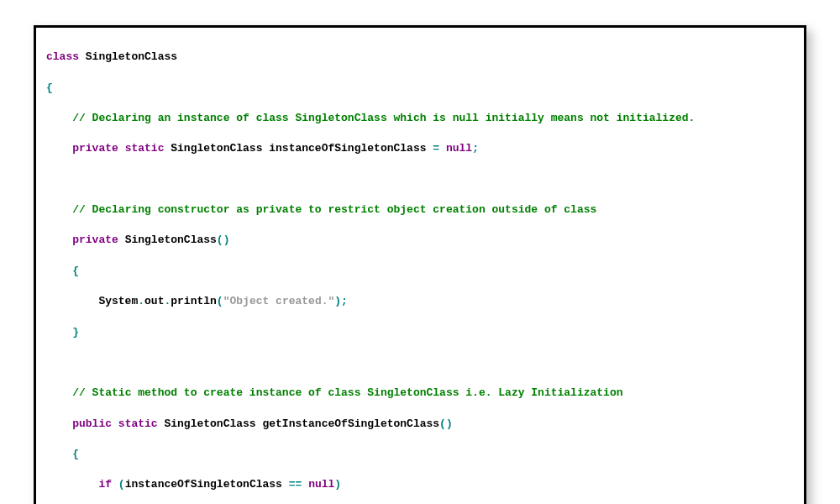 The width and height of the screenshot is (840, 504). Describe the element at coordinates (420, 393) in the screenshot. I see `code-line: // Static method to create instance of c…` at that location.